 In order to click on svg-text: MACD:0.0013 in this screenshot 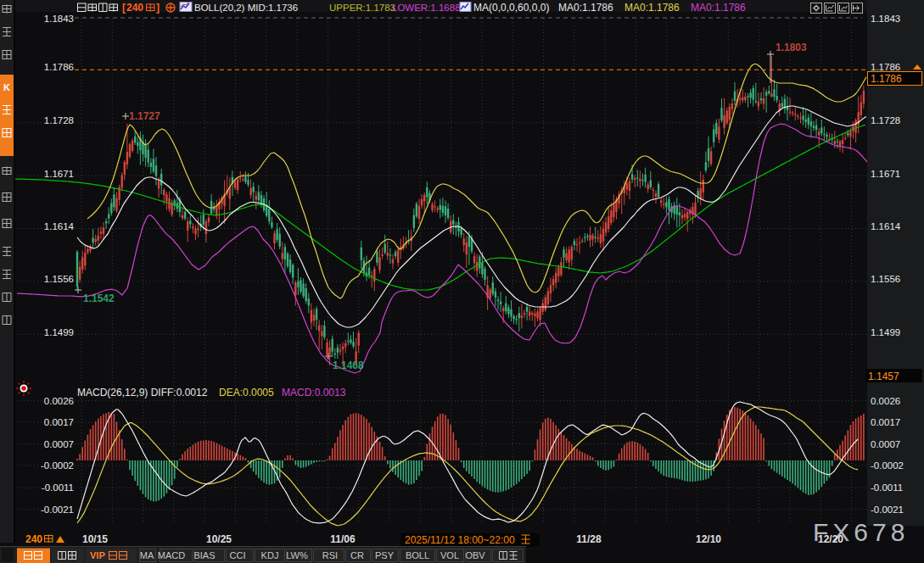, I will do `click(314, 393)`.